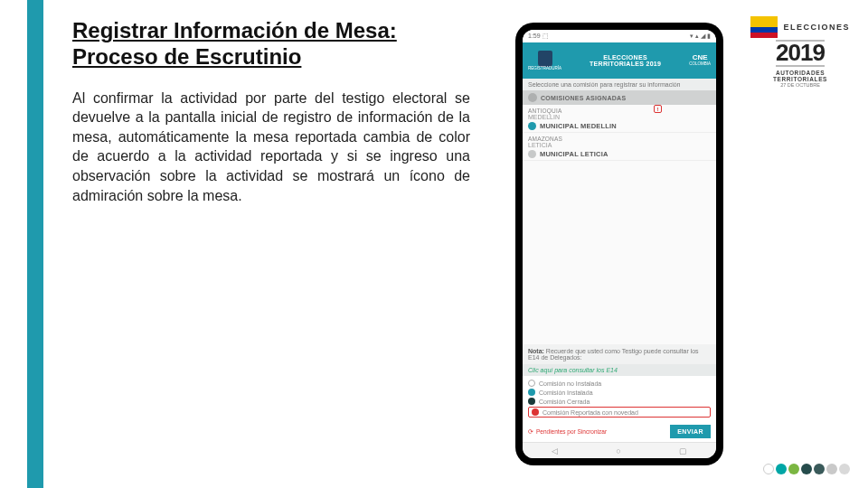 This screenshot has height=488, width=868. I want to click on header-right: CNE COLOMBIA, so click(700, 61).